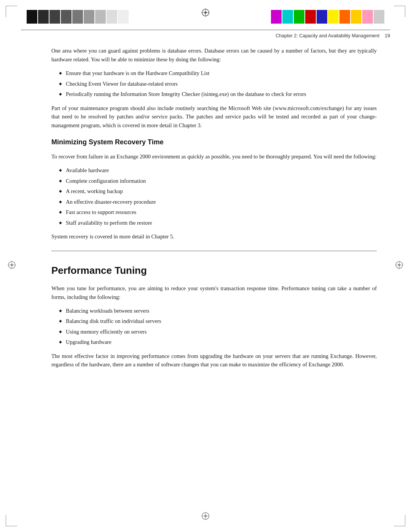  What do you see at coordinates (345, 17) in the screenshot?
I see `color-block-orange` at bounding box center [345, 17].